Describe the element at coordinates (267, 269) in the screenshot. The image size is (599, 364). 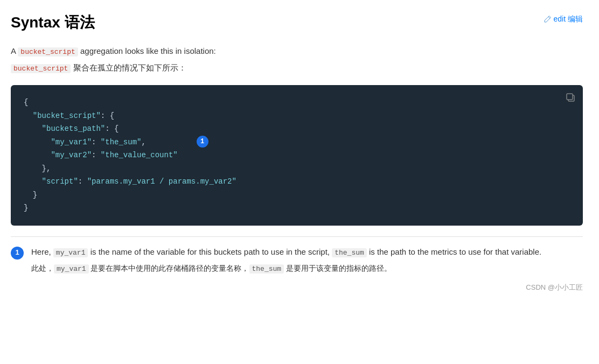
I see `ann-zh-code2: the_sum` at that location.